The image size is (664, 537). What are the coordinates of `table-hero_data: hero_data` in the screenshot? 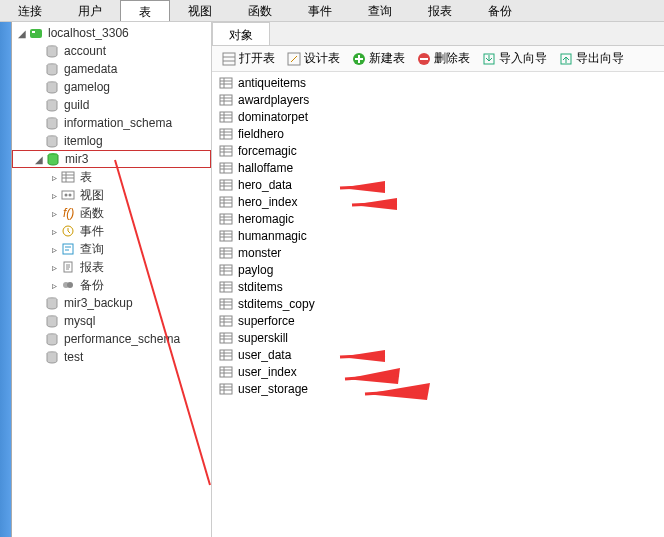 It's located at (438, 184).